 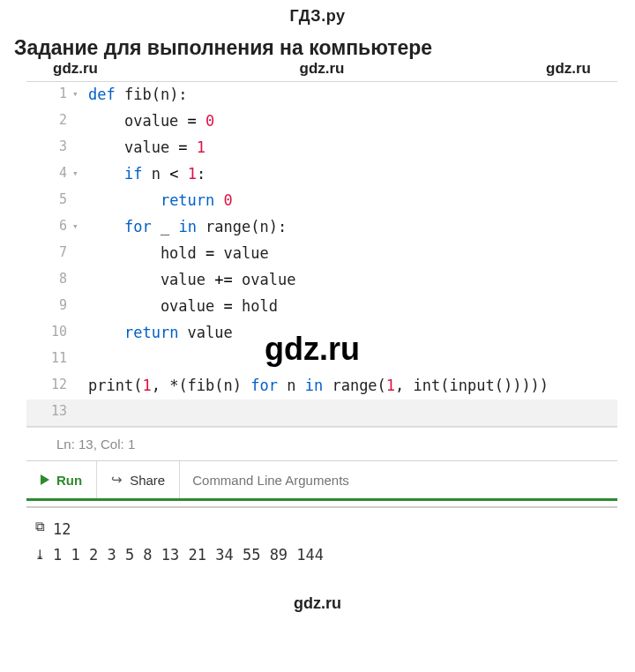 I want to click on line-number: 1, so click(x=49, y=92).